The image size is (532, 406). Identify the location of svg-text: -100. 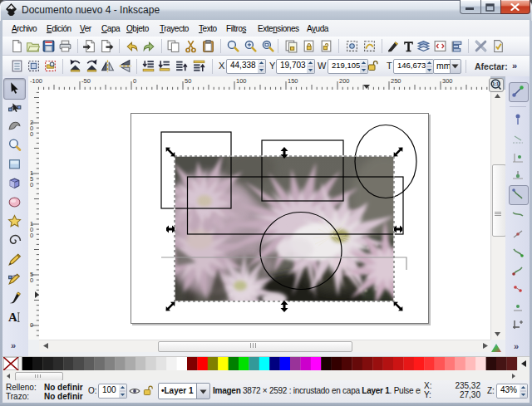
(37, 81).